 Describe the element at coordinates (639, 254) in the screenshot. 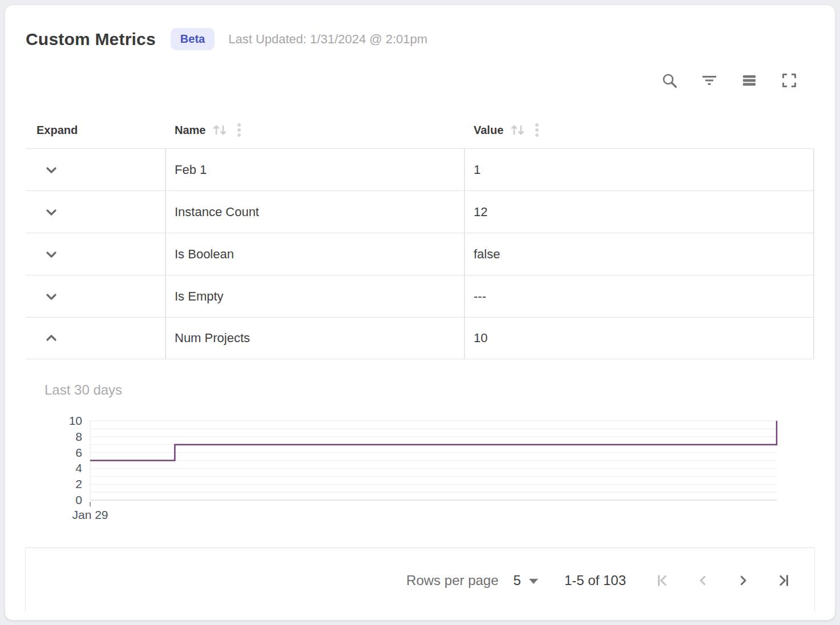

I see `metric-value-cell: false` at that location.